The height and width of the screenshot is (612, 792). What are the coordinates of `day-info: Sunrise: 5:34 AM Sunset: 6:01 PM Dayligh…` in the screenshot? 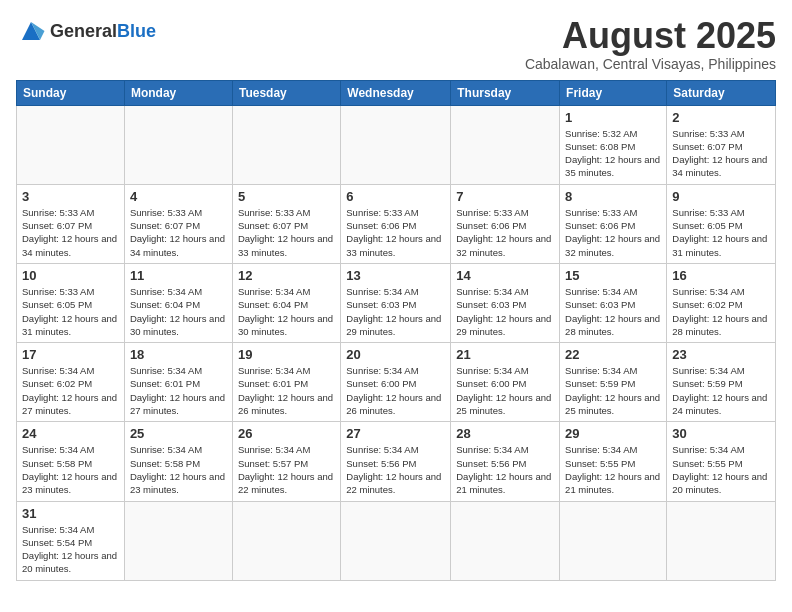 It's located at (178, 390).